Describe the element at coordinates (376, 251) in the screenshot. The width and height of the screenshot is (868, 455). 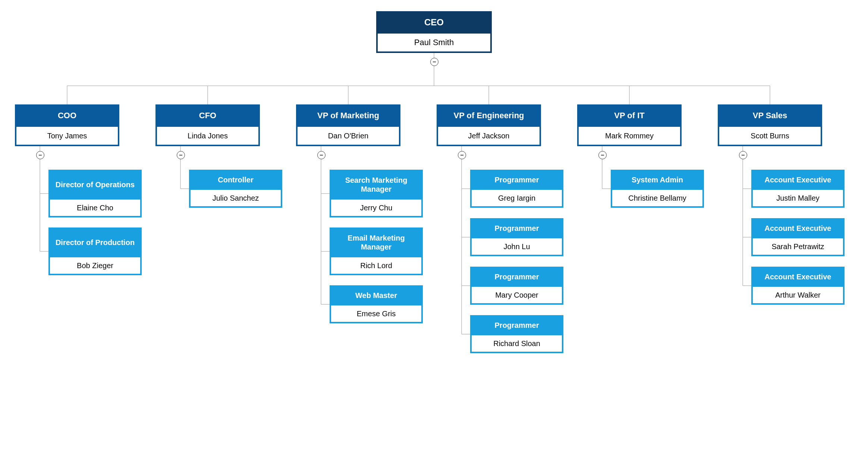
I see `node-emm: Email Marketing Manager Rich Lord` at that location.